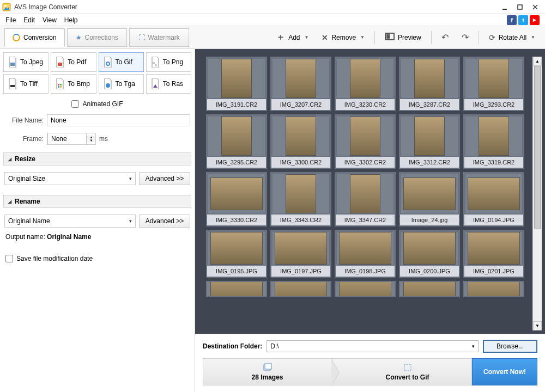 The image size is (545, 392). What do you see at coordinates (9, 259) in the screenshot?
I see `save-date-checkbox` at bounding box center [9, 259].